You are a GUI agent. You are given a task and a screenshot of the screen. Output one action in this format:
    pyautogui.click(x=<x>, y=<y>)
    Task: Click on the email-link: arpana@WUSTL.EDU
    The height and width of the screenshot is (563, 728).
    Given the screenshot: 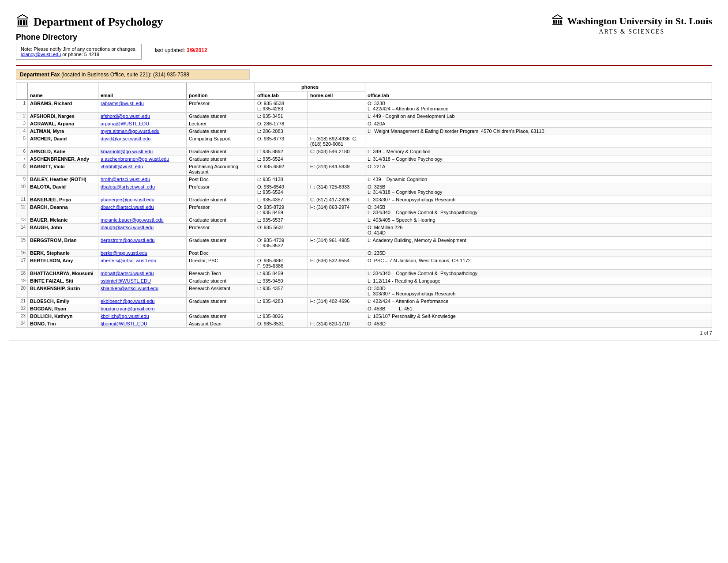 What is the action you would take?
    pyautogui.click(x=125, y=124)
    